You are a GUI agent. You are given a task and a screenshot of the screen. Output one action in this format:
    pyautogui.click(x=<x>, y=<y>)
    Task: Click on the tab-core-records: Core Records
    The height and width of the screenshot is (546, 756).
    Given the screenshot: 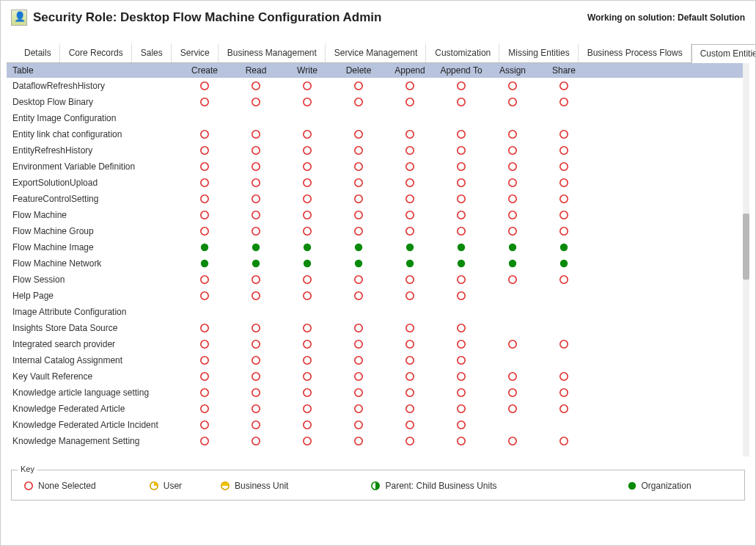 What is the action you would take?
    pyautogui.click(x=96, y=53)
    